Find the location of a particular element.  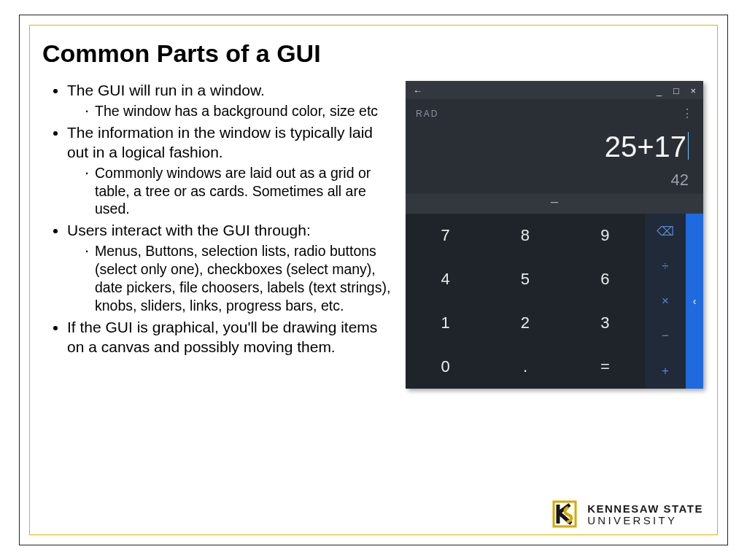

sub-bullet-text: The window has a background color, size … is located at coordinates (239, 111).